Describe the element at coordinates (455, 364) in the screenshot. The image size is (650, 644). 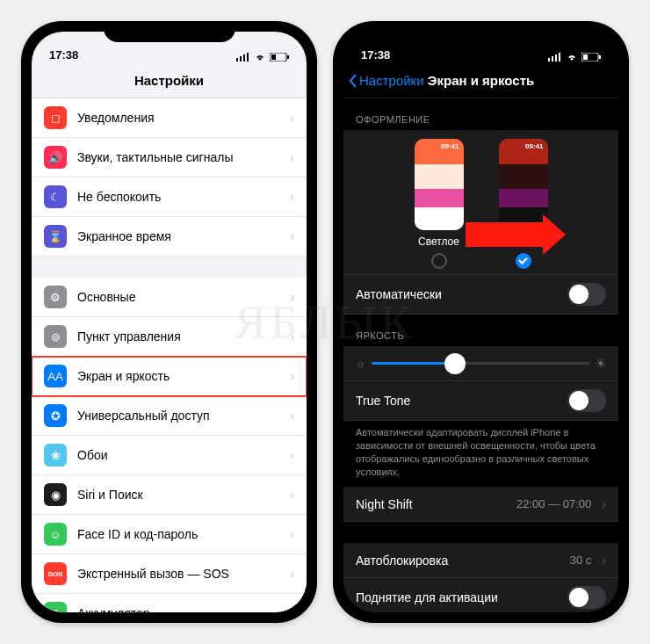
I see `brightness-thumb` at that location.